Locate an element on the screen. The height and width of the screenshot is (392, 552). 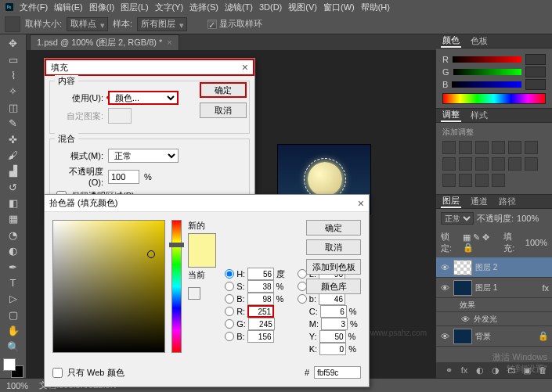
folder-icon: 🗀 is located at coordinates (511, 370).